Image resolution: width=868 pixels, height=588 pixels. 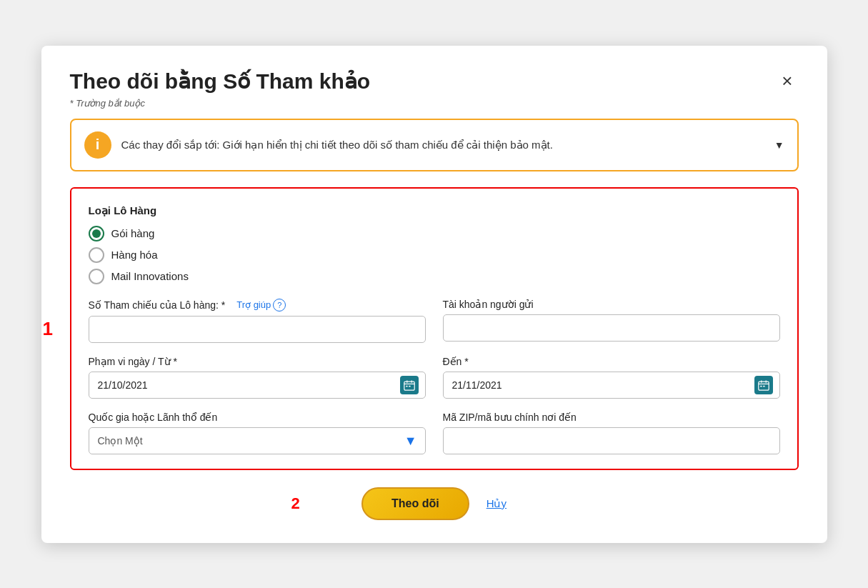 What do you see at coordinates (434, 255) in the screenshot?
I see `radio-hang-hoa: Hàng hóa` at bounding box center [434, 255].